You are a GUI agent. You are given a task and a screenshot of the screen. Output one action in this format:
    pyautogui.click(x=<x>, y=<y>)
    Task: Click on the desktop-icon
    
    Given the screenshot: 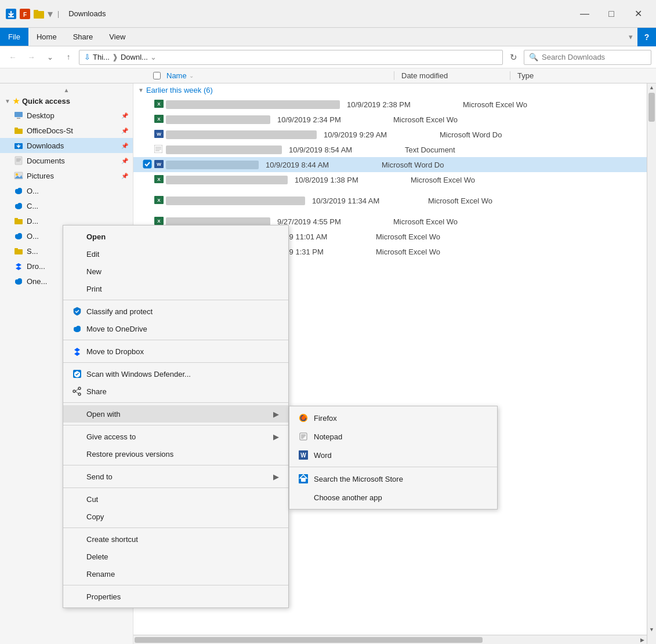 What is the action you would take?
    pyautogui.click(x=19, y=115)
    